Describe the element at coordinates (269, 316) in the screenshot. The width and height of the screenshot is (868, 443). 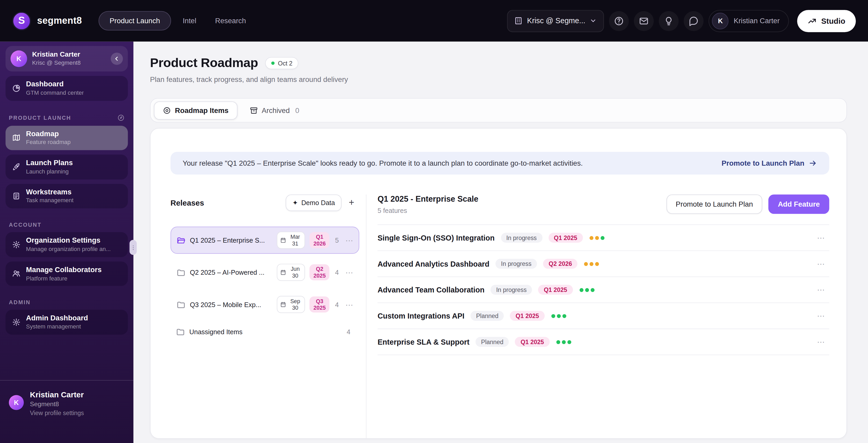
I see `releases-panel: Releases ✦ Demo Data + Q1 2025 – Enterpr…` at that location.